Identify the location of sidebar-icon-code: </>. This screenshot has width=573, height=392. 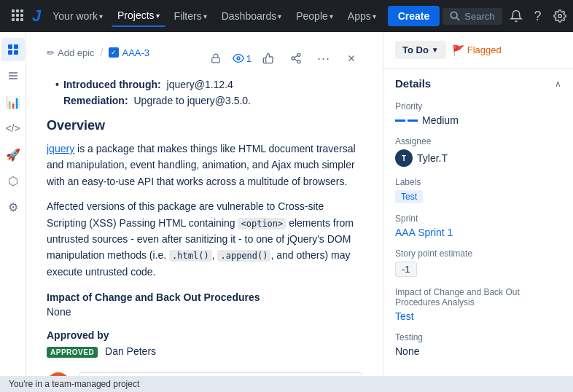
(13, 128).